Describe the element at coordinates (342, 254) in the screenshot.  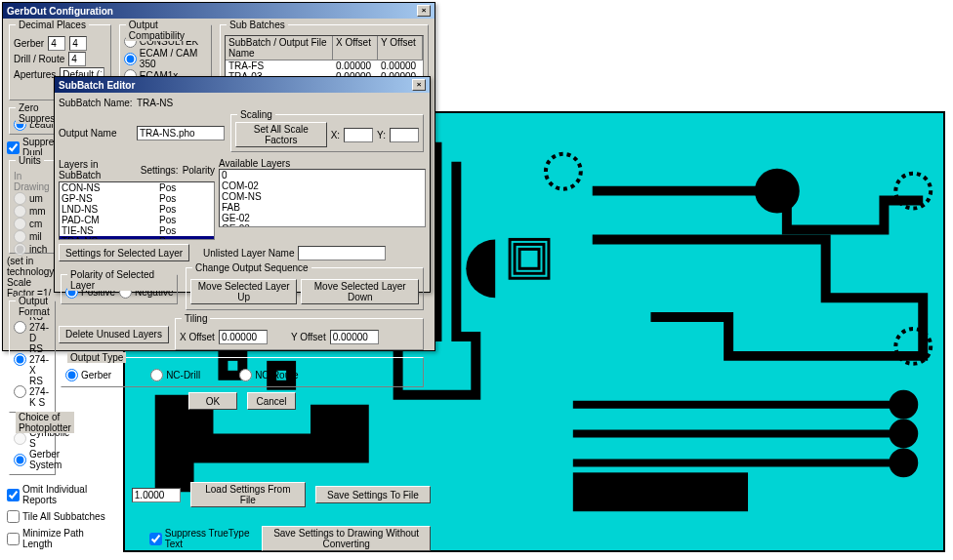
I see `unlisted-input` at that location.